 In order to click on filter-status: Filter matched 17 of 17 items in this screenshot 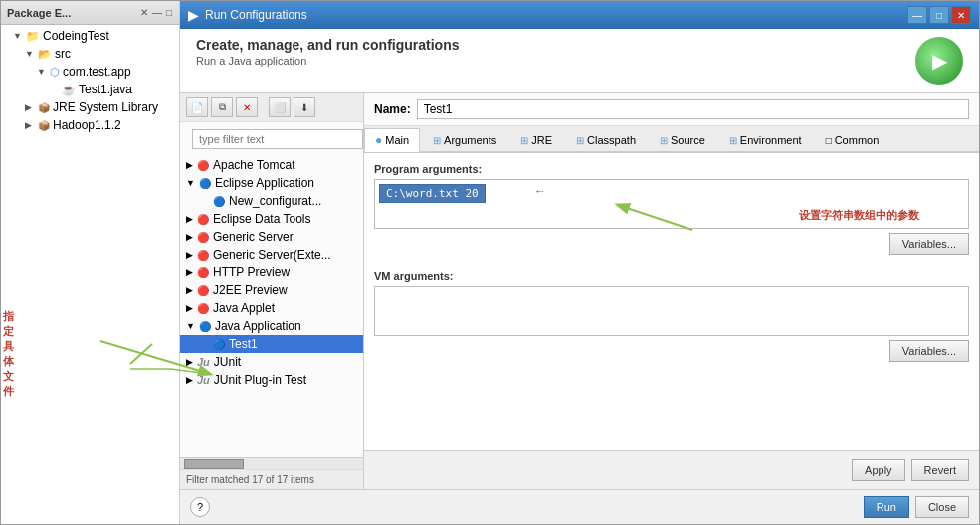, I will do `click(272, 479)`.